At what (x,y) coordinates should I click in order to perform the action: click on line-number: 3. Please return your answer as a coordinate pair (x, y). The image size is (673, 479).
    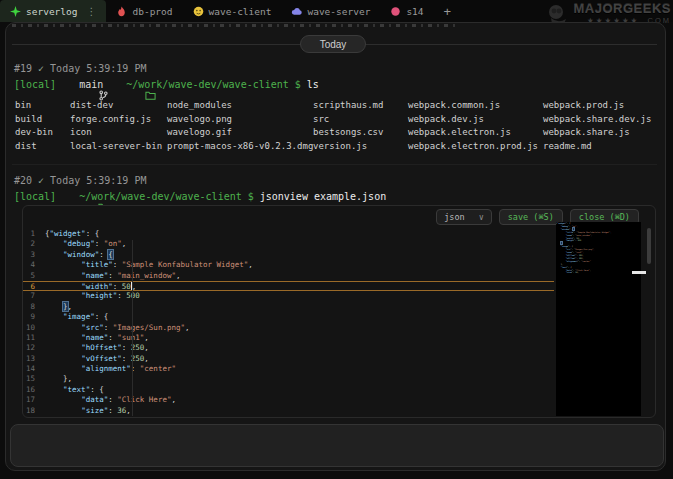
    Looking at the image, I should click on (34, 255).